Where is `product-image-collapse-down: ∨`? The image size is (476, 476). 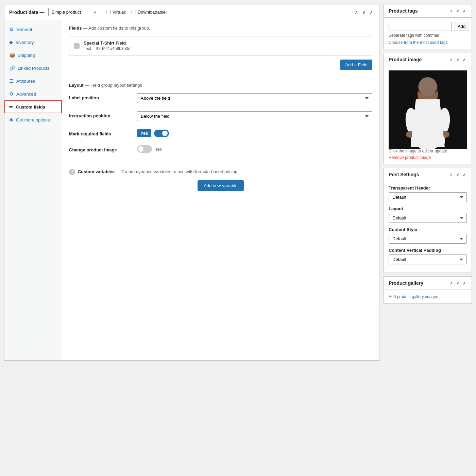
product-image-collapse-down: ∨ is located at coordinates (458, 60).